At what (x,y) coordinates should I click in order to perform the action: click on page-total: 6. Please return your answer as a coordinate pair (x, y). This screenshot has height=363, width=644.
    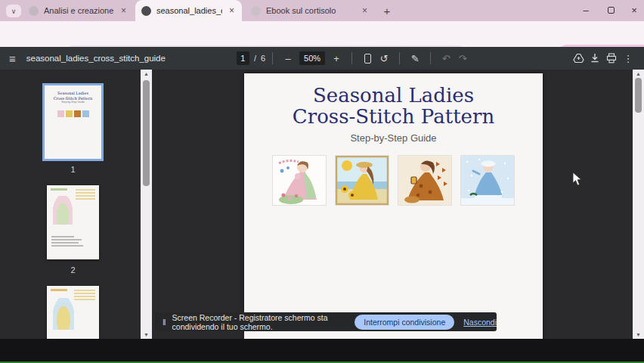
    Looking at the image, I should click on (263, 58).